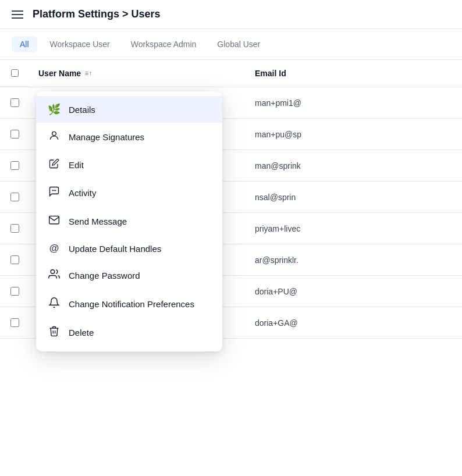 This screenshot has height=476, width=462. Describe the element at coordinates (354, 197) in the screenshot. I see `row-4-email: nsal@sprin` at that location.